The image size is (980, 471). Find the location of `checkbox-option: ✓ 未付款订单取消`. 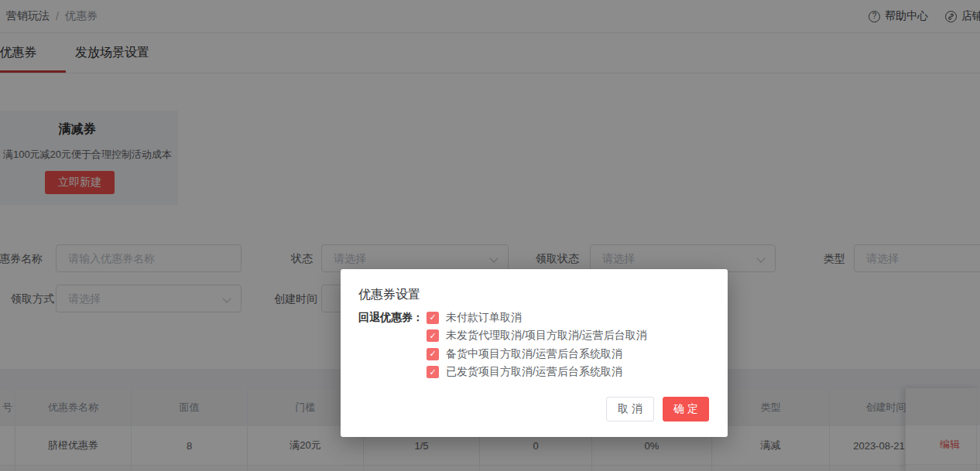

checkbox-option: ✓ 未付款订单取消 is located at coordinates (537, 317).